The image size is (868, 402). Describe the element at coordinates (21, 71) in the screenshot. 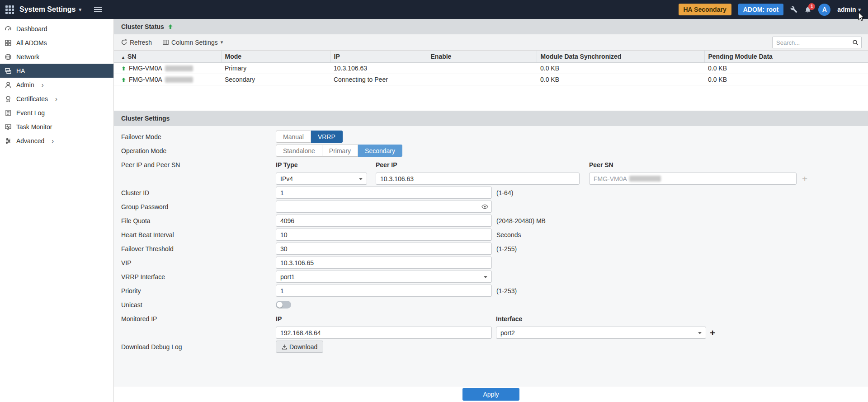

I see `sidebar-item-label: HA` at that location.